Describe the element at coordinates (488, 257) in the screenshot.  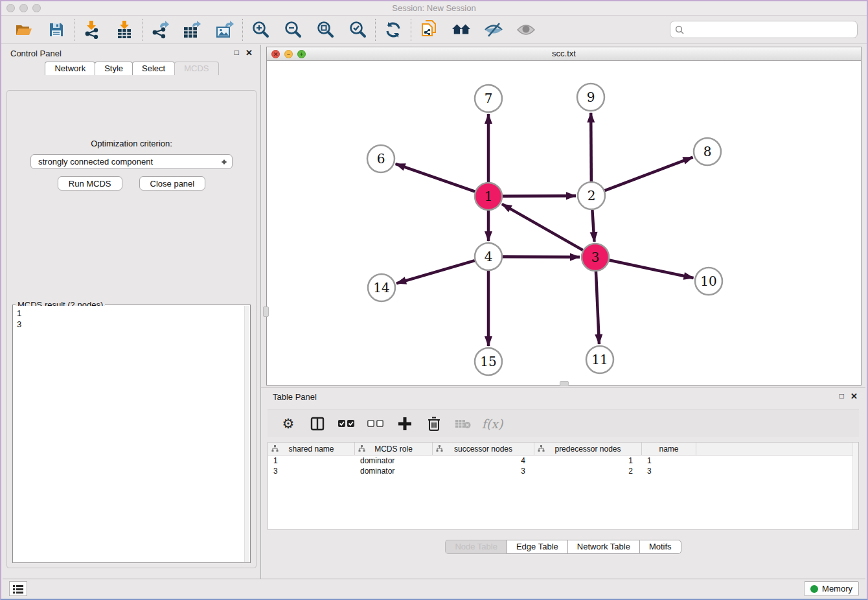
I see `svg-text: 4` at that location.